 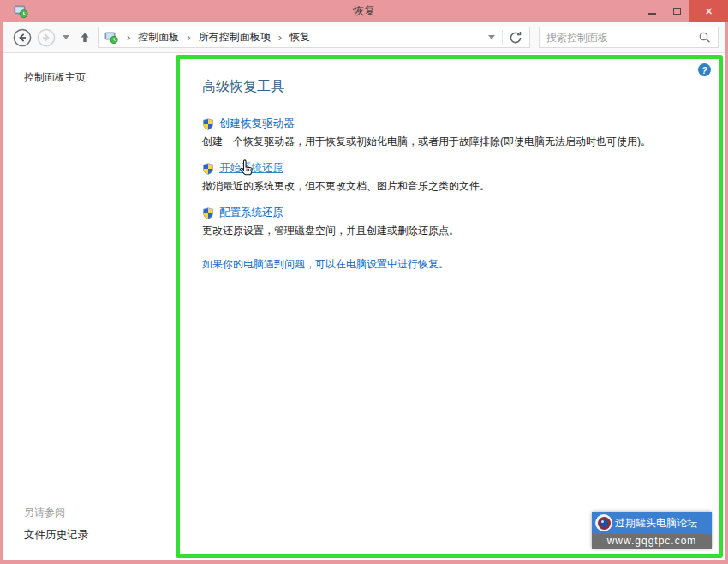 What do you see at coordinates (314, 38) in the screenshot?
I see `address-bar: › 控制面板 › 所有控制面板项 › 恢复` at bounding box center [314, 38].